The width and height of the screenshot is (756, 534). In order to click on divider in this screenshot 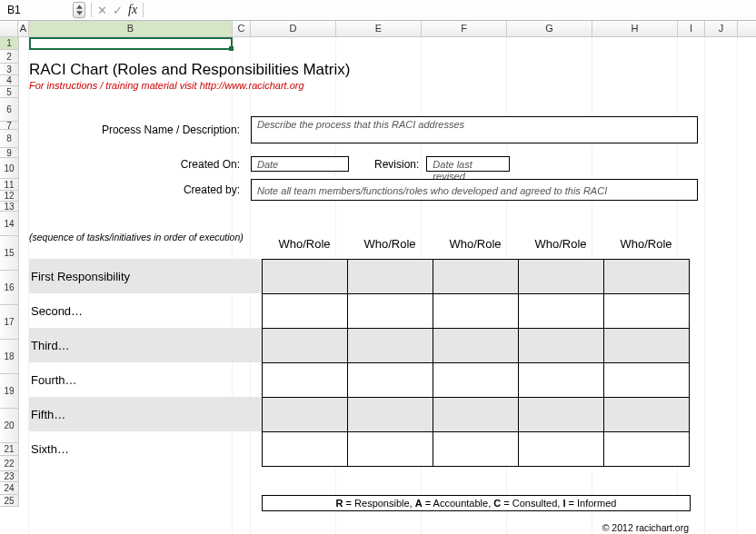, I will do `click(144, 10)`.